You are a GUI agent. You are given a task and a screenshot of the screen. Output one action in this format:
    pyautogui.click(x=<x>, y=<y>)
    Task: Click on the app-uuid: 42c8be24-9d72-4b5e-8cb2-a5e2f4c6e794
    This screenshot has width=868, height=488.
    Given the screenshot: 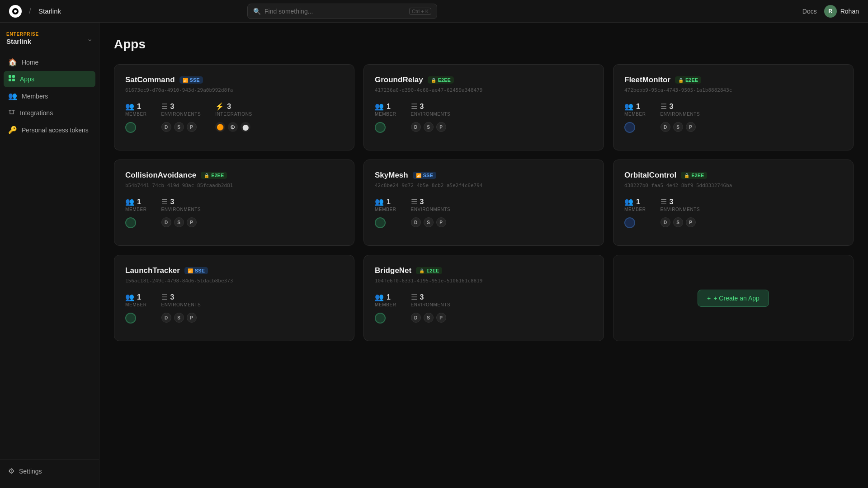 What is the action you would take?
    pyautogui.click(x=484, y=185)
    